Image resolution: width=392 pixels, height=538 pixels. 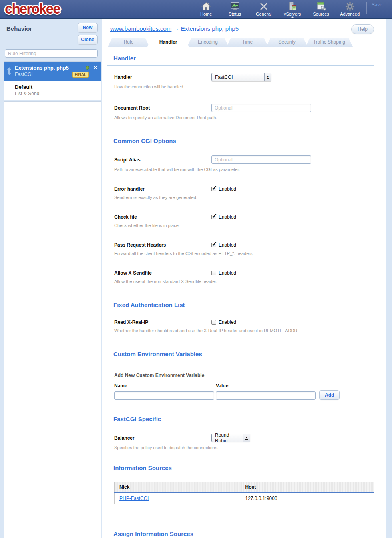 I want to click on breadcrumb-rule-name: Extensions php, php5, so click(x=210, y=29).